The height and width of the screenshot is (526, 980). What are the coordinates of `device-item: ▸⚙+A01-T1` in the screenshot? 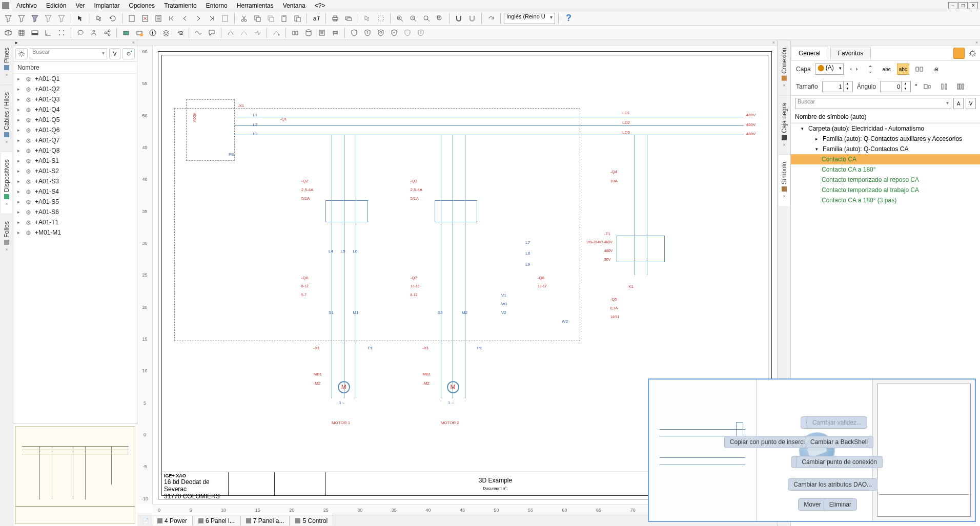 It's located at (75, 222).